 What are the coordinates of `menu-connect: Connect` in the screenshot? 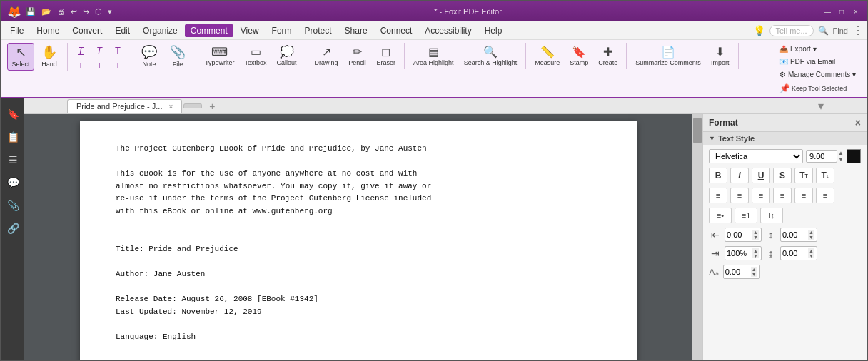 It's located at (397, 31).